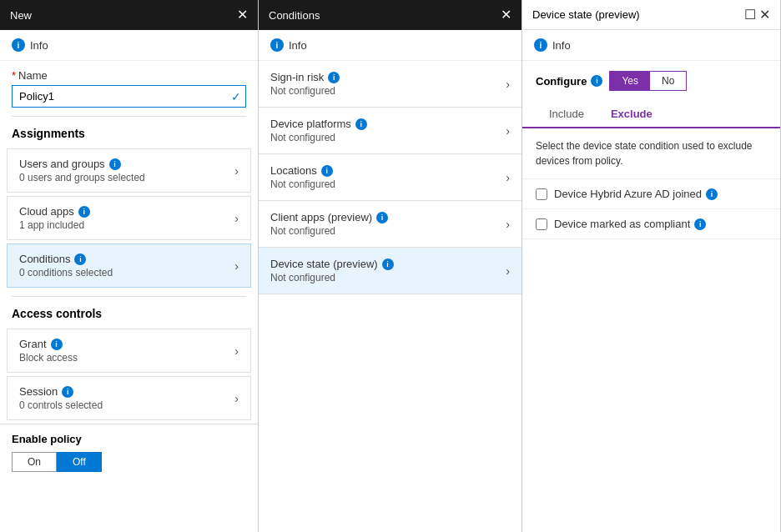 This screenshot has height=532, width=781. What do you see at coordinates (390, 84) in the screenshot?
I see `signin-risk-row: Sign-in risk i Not configured ›` at bounding box center [390, 84].